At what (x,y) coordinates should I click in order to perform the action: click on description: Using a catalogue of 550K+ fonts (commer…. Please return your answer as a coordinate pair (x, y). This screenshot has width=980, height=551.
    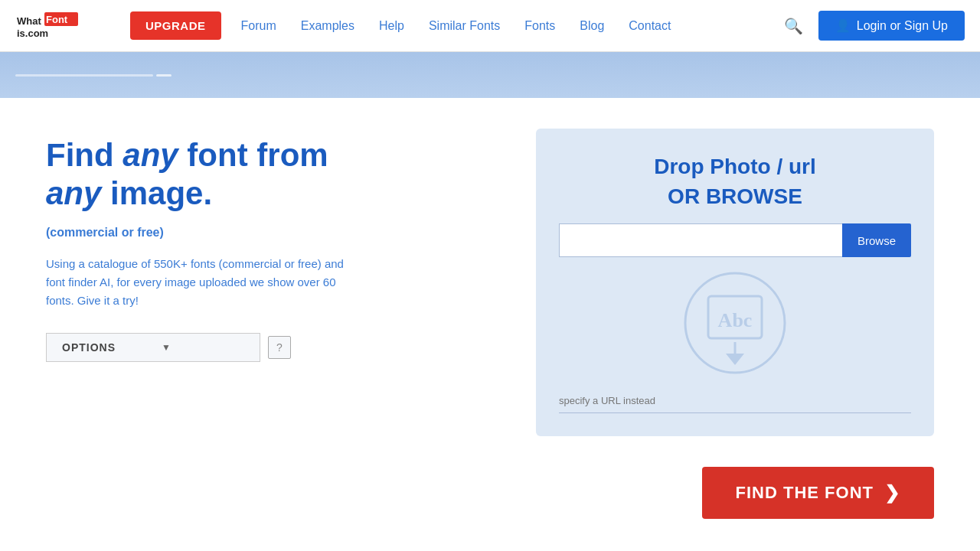
    Looking at the image, I should click on (199, 282).